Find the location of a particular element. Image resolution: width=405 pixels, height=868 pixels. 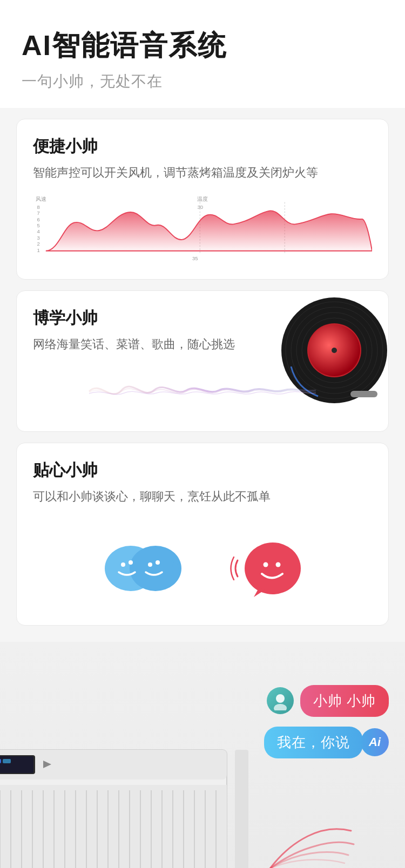

sub-title: 一句小帅，无处不在 is located at coordinates (202, 82).